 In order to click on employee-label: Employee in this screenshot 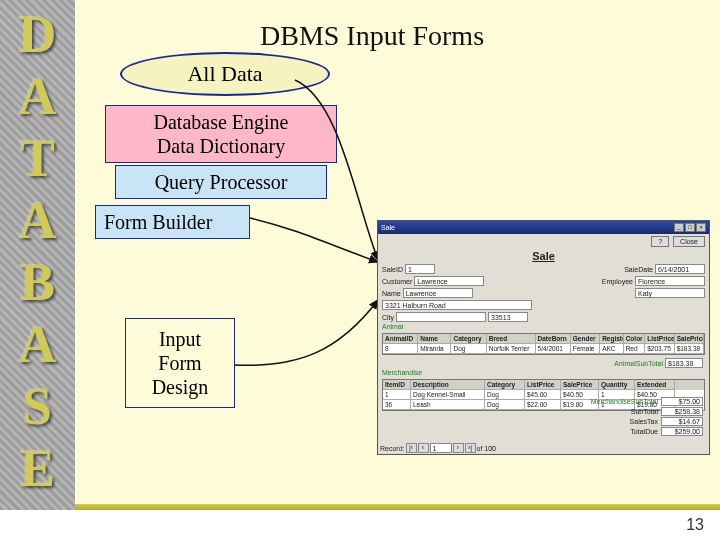, I will do `click(618, 282)`.